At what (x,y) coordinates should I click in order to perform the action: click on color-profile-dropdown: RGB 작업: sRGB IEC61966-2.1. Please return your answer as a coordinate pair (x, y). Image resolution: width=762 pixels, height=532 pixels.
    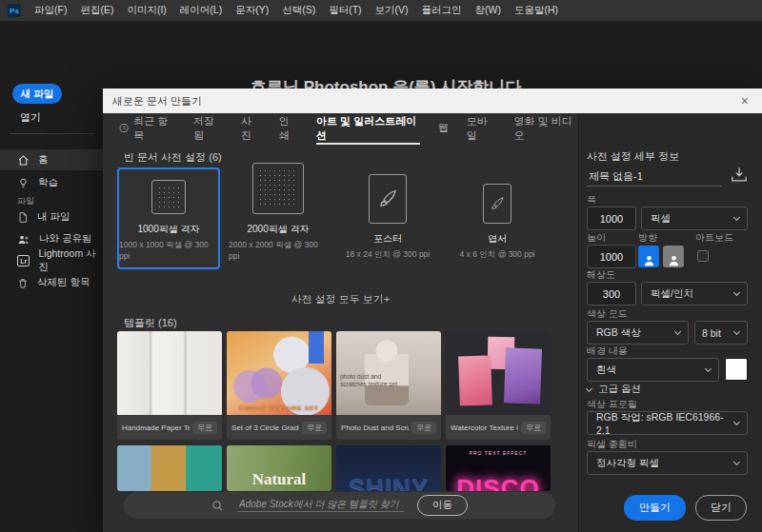
    Looking at the image, I should click on (667, 423).